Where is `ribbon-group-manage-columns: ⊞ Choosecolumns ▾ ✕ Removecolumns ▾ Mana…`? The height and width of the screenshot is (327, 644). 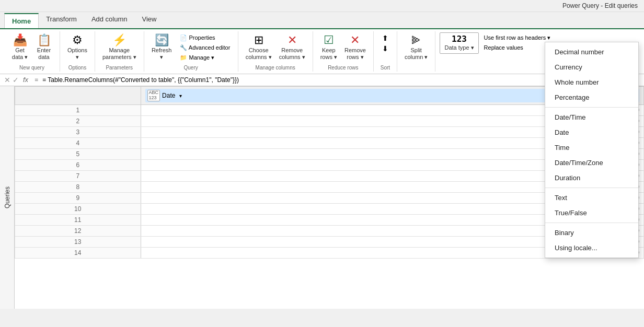
ribbon-group-manage-columns: ⊞ Choosecolumns ▾ ✕ Removecolumns ▾ Mana… is located at coordinates (276, 51).